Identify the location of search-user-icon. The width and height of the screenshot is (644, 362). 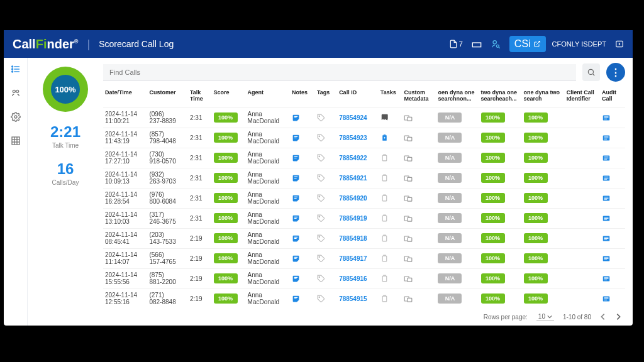
(496, 44).